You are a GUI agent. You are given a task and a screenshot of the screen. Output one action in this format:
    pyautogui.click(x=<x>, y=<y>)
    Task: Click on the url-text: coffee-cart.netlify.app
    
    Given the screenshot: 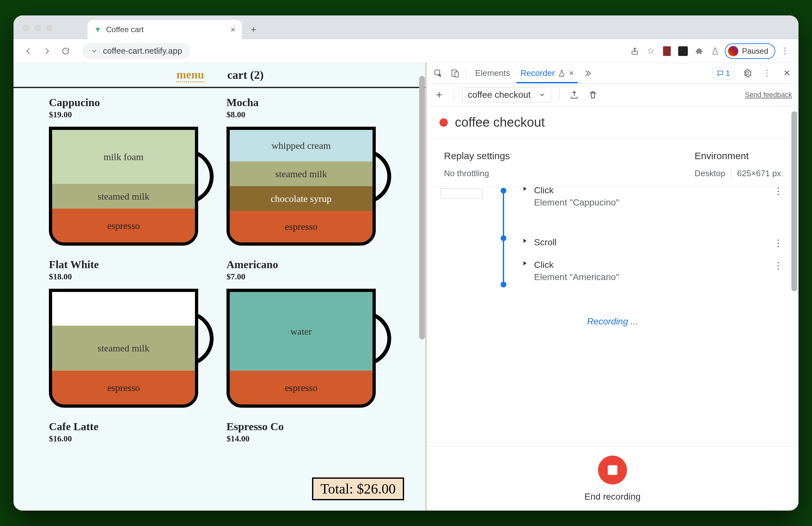 What is the action you would take?
    pyautogui.click(x=143, y=51)
    